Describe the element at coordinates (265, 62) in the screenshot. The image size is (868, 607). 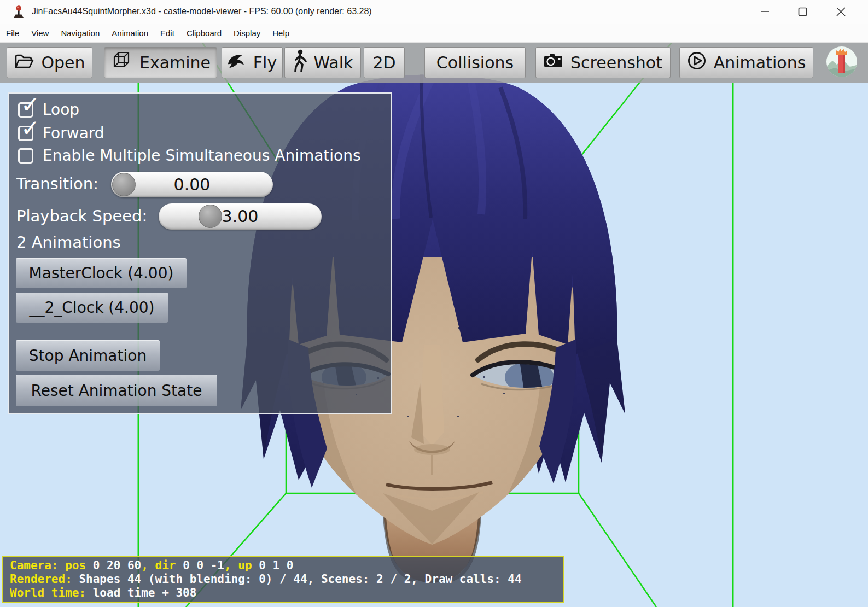
I see `fly-button-label: Fly` at that location.